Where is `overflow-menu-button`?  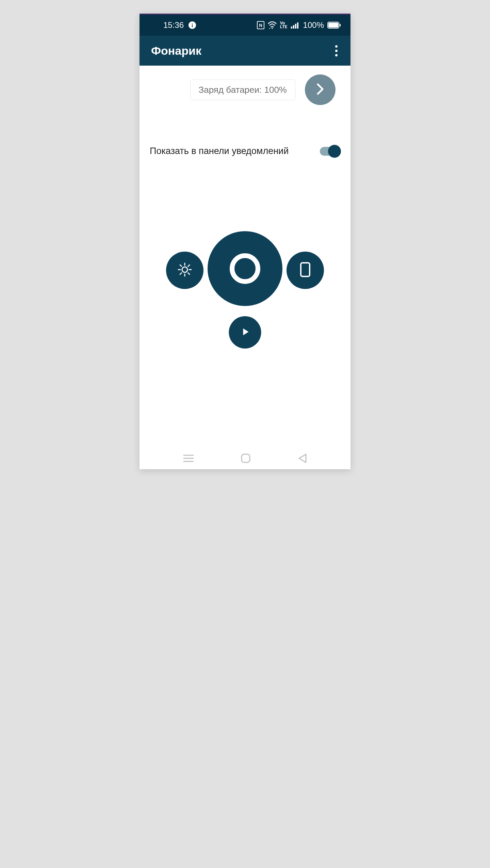 overflow-menu-button is located at coordinates (336, 51).